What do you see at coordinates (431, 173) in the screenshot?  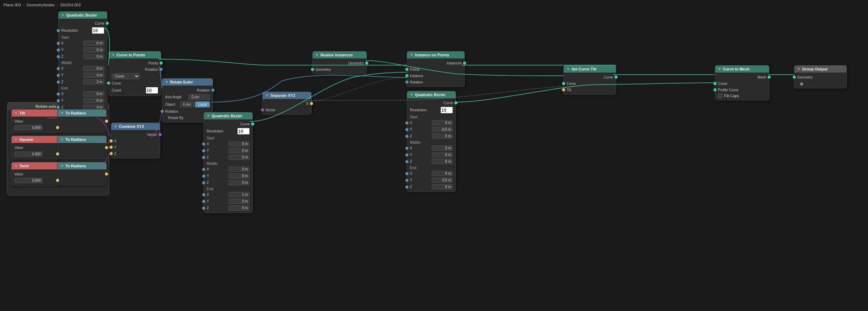 I see `row-ex-qb3: X` at bounding box center [431, 173].